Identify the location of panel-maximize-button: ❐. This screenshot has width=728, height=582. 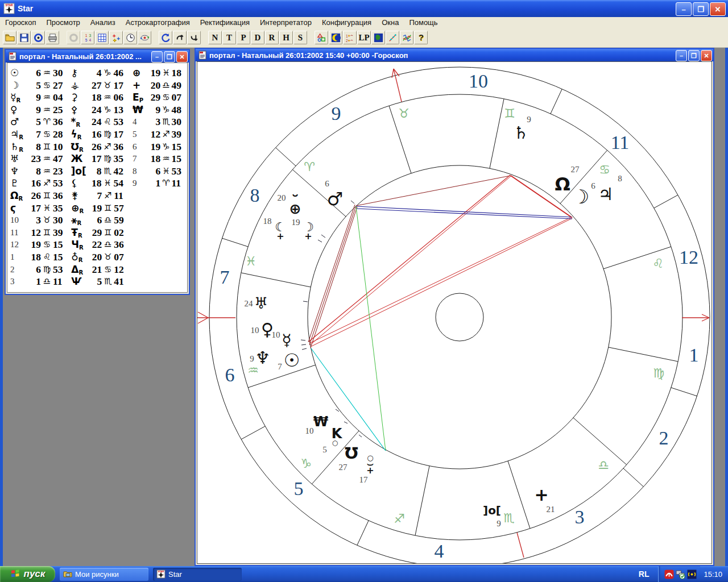
(169, 57).